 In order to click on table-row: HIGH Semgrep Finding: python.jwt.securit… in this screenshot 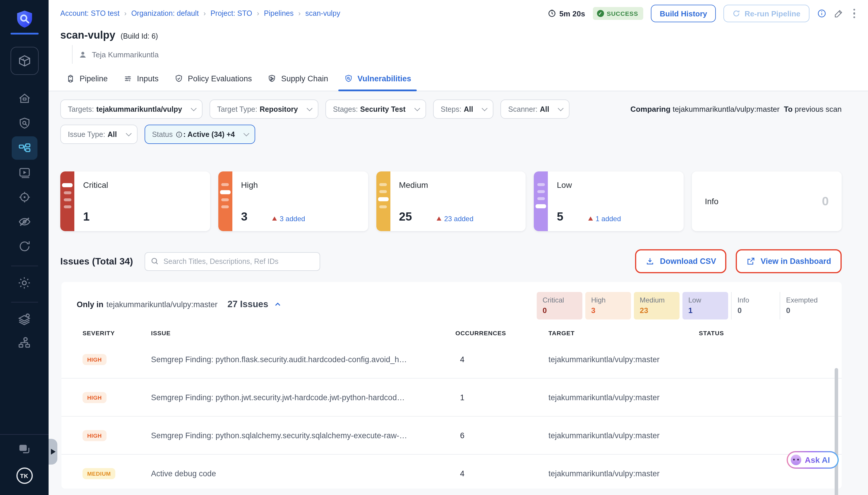, I will do `click(452, 398)`.